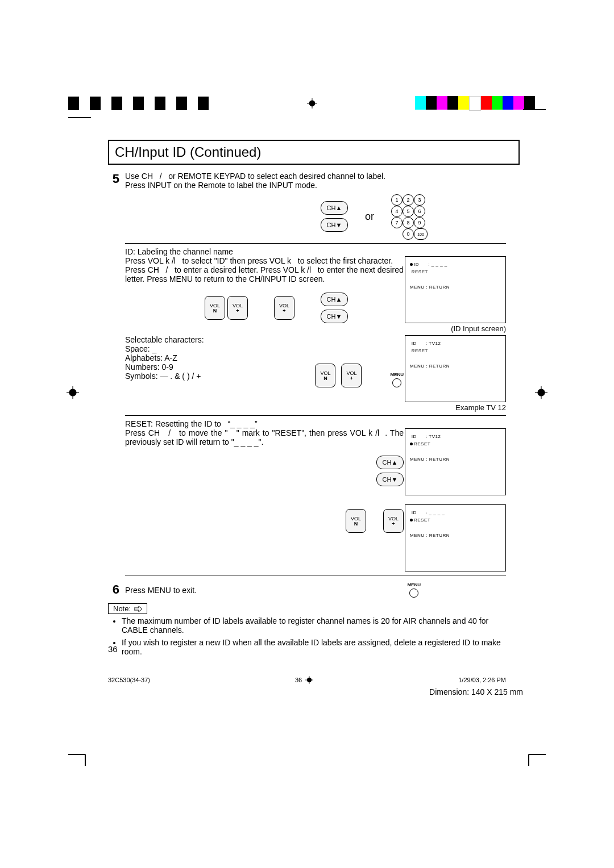 Image resolution: width=614 pixels, height=868 pixels. Describe the element at coordinates (307, 589) in the screenshot. I see `step-6: 6 Press MENU to exit. MENU` at that location.